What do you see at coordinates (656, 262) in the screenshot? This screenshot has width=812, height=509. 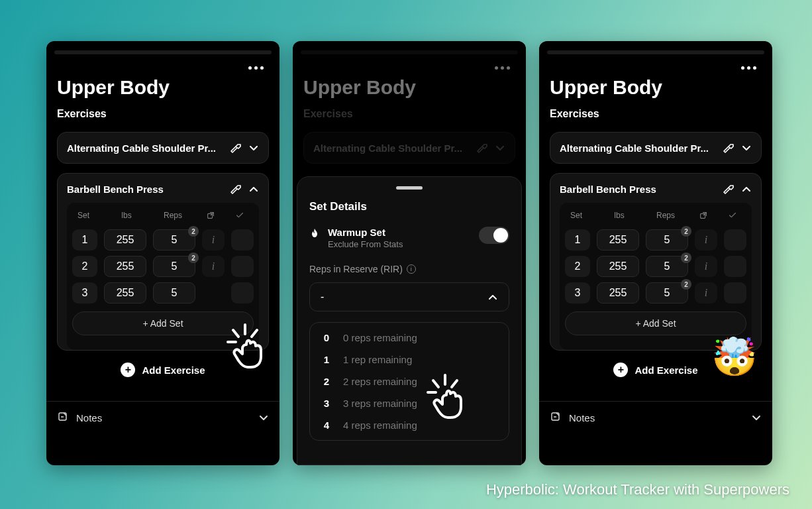 I see `exercise-card-expanded: Barbell Bench Press Set lbs Reps 1 255` at bounding box center [656, 262].